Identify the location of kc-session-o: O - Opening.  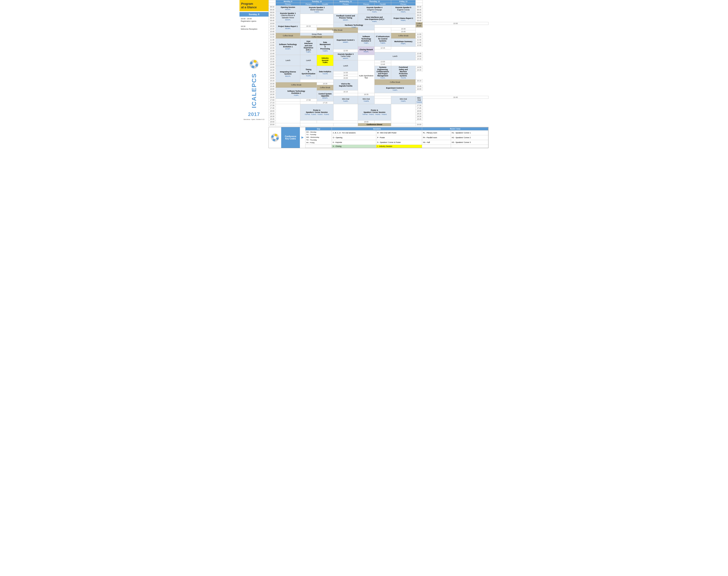
(354, 138).